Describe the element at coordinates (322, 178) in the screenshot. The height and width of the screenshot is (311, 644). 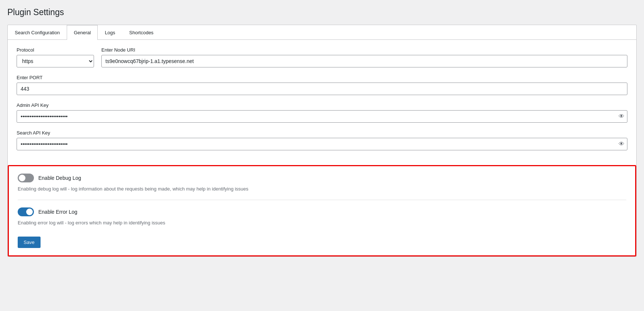
I see `debug-log-label-row: Enable Debug Log` at that location.